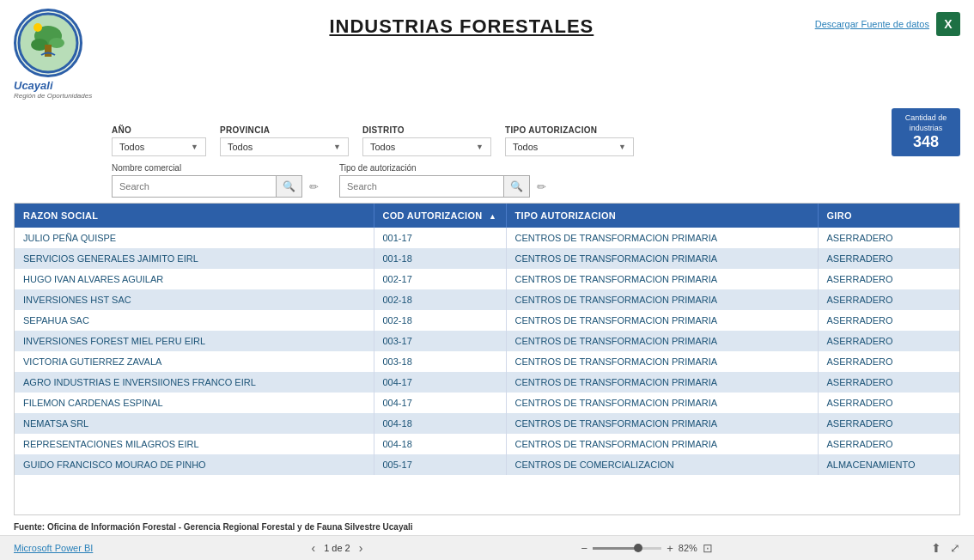  What do you see at coordinates (487, 279) in the screenshot?
I see `table-row: HUGO IVAN ALVARES AGUILAR002-17CENTROS D…` at bounding box center [487, 279].